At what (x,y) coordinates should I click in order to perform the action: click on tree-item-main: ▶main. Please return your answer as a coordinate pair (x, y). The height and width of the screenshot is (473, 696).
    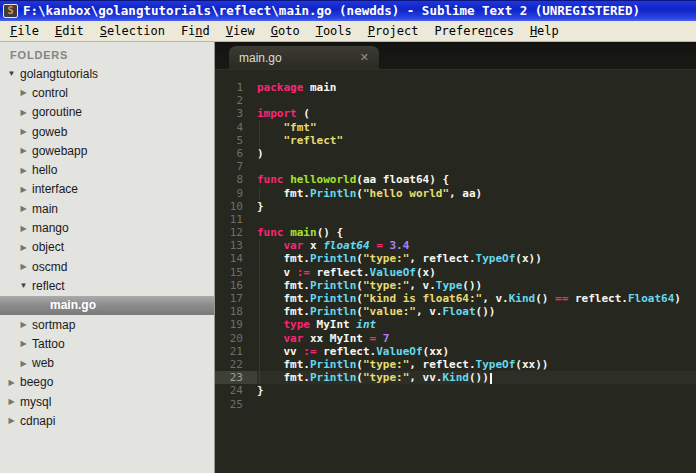
    Looking at the image, I should click on (107, 208).